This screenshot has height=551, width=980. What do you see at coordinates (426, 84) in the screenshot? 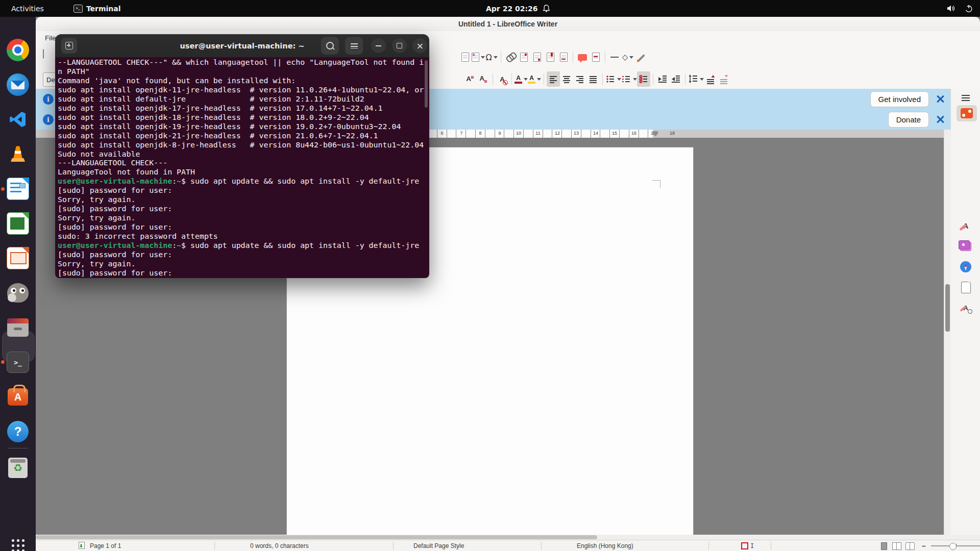
I see `terminal-scrollbar-thumb` at bounding box center [426, 84].